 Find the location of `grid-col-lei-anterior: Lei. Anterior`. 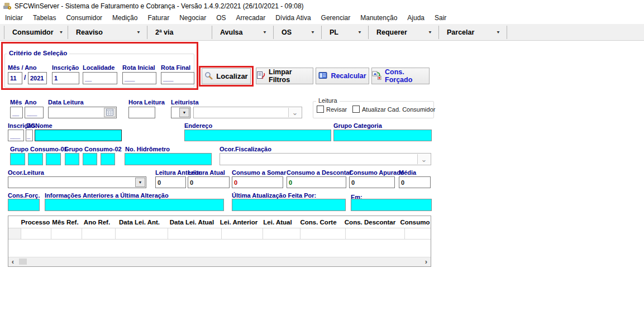

grid-col-lei-anterior: Lei. Anterior is located at coordinates (239, 222).